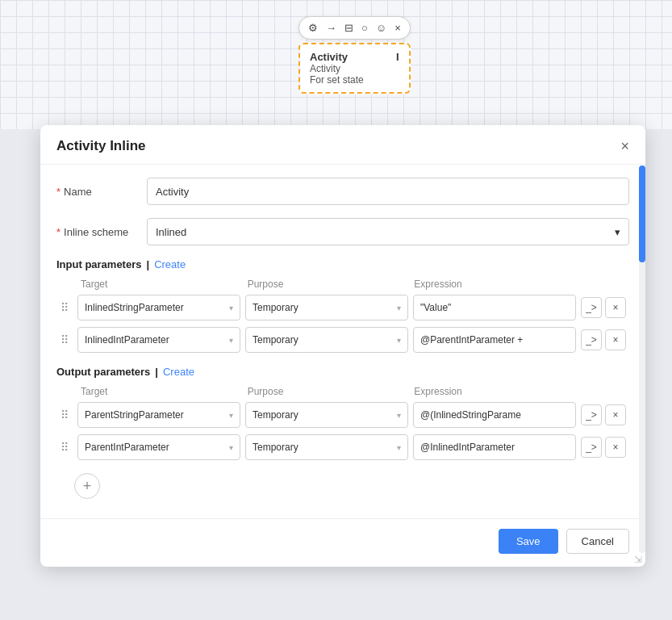 This screenshot has height=620, width=672. What do you see at coordinates (323, 447) in the screenshot?
I see `output-purpose-text-2: Temporary` at bounding box center [323, 447].